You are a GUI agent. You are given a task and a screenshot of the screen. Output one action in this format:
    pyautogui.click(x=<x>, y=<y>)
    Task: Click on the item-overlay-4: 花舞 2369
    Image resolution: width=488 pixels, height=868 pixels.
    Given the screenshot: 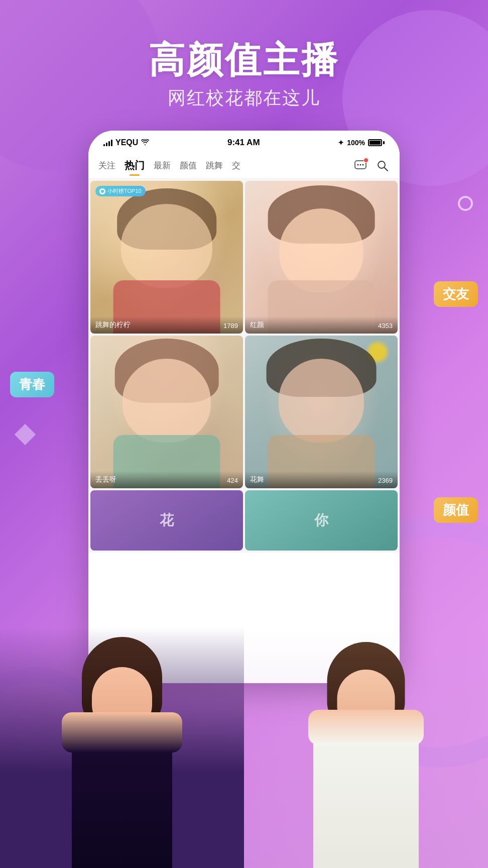 What is the action you would take?
    pyautogui.click(x=321, y=480)
    